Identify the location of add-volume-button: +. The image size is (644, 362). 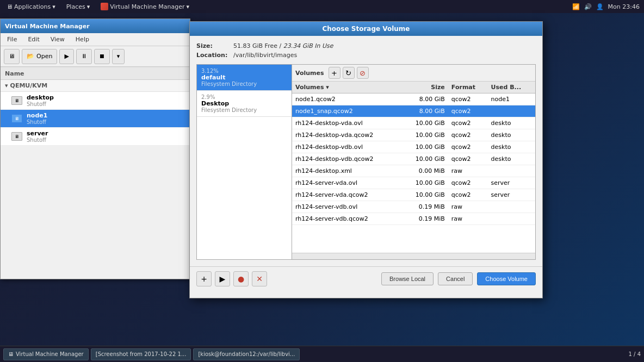
(335, 73).